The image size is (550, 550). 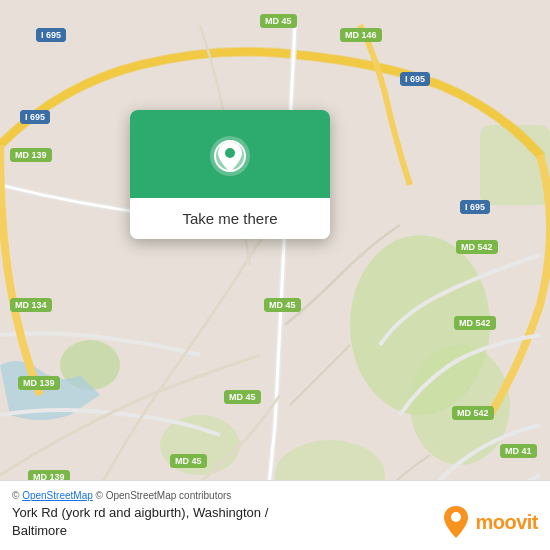 What do you see at coordinates (16, 496) in the screenshot?
I see `osm-copyright-symbol: ©` at bounding box center [16, 496].